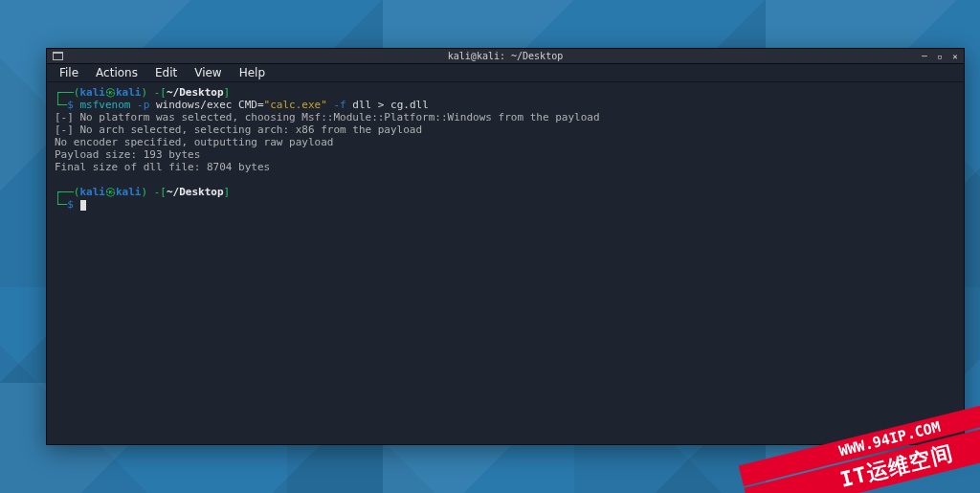  I want to click on maximize-button: ▫, so click(940, 56).